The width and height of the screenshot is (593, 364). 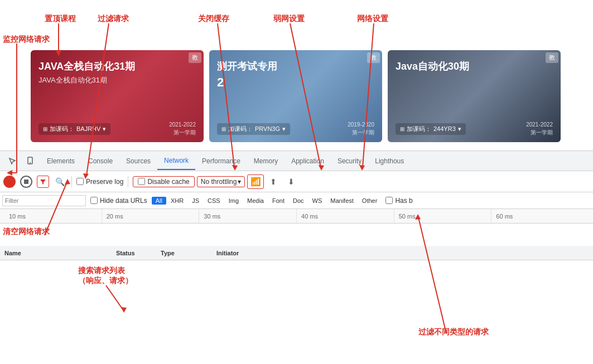 I want to click on card-3-title: Java自动化30期, so click(x=474, y=67).